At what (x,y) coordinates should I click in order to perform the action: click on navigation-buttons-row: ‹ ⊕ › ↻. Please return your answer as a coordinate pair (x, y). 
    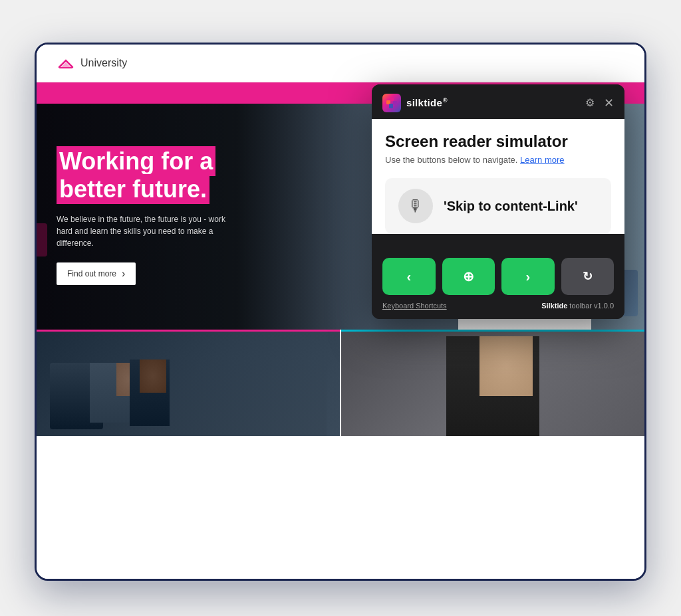
    Looking at the image, I should click on (498, 271).